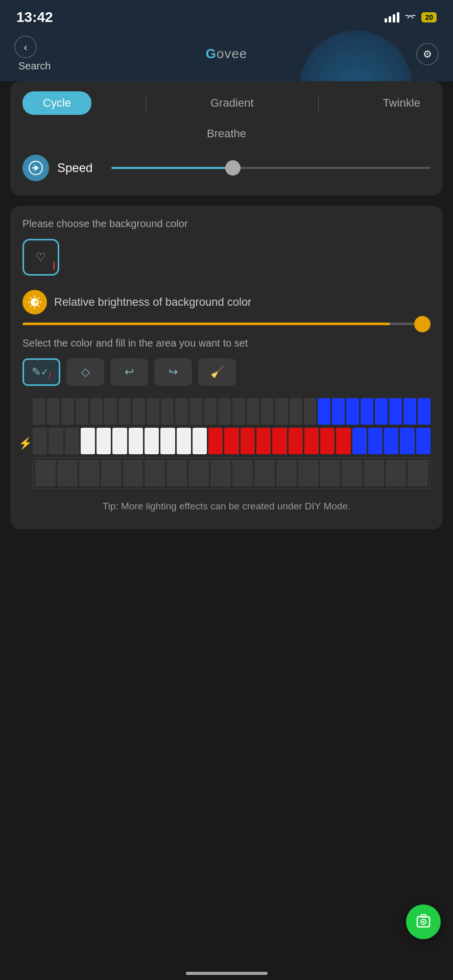  What do you see at coordinates (227, 15) in the screenshot?
I see `status-bar: 13:42 ⌤ 20` at bounding box center [227, 15].